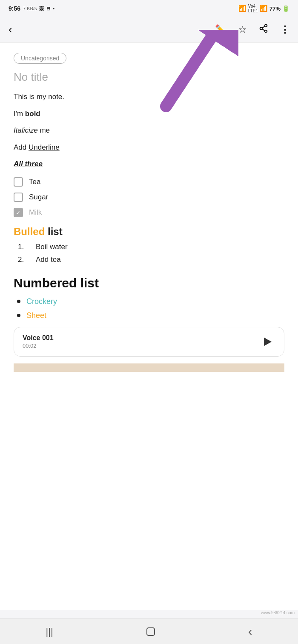 This screenshot has height=644, width=298. Describe the element at coordinates (243, 30) in the screenshot. I see `star-icon: ☆` at that location.